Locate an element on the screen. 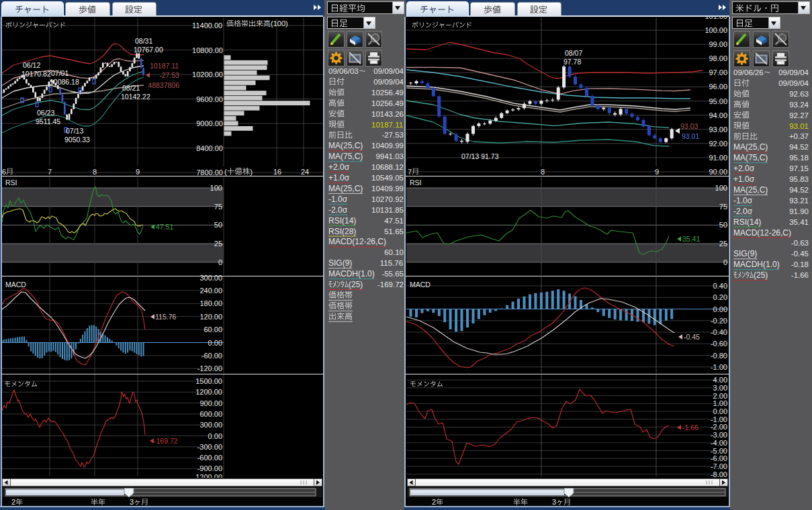  svg-text: 91.90 is located at coordinates (799, 211).